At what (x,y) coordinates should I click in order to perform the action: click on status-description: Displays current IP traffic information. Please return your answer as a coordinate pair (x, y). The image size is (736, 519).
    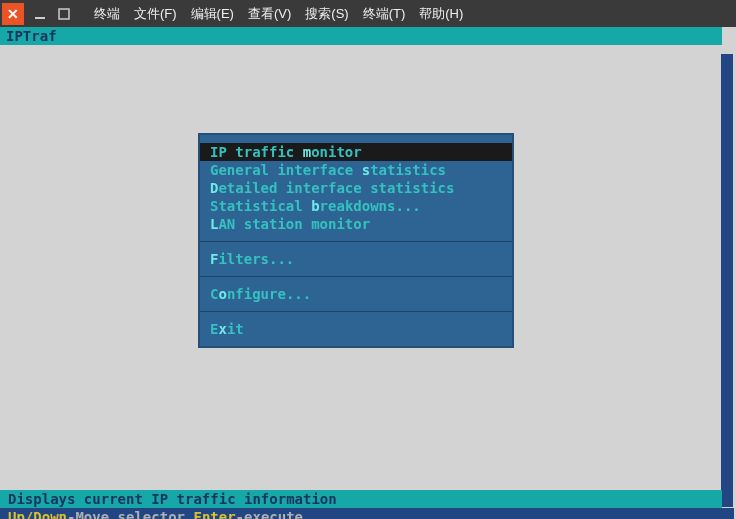
    Looking at the image, I should click on (361, 499).